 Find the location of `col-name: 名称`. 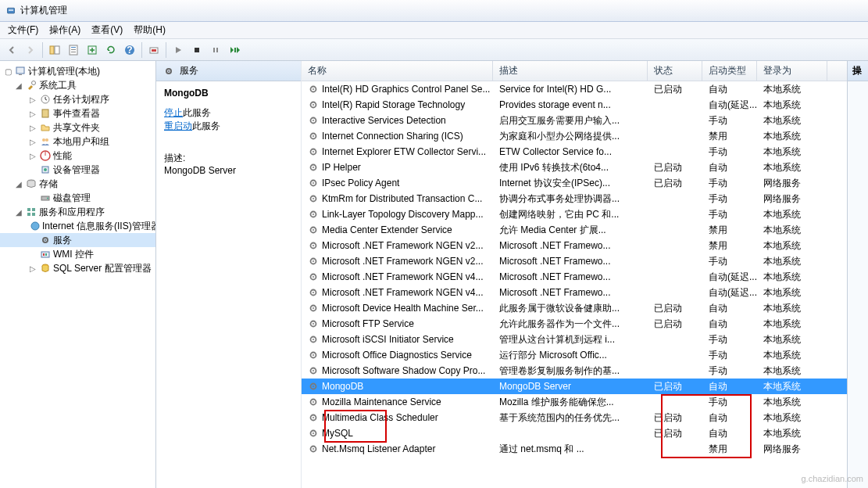

col-name: 名称 is located at coordinates (397, 70).